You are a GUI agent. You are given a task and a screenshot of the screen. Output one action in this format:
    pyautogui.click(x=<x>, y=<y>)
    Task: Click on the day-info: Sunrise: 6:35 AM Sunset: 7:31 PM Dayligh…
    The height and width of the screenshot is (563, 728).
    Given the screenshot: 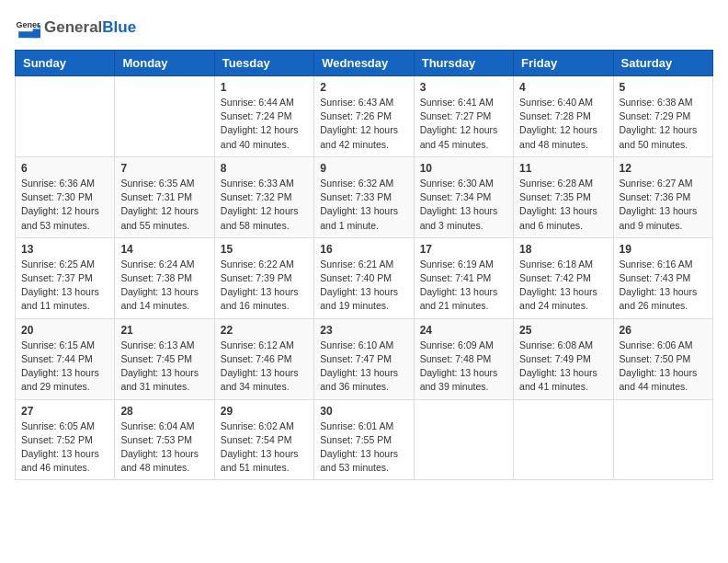 What is the action you would take?
    pyautogui.click(x=164, y=204)
    